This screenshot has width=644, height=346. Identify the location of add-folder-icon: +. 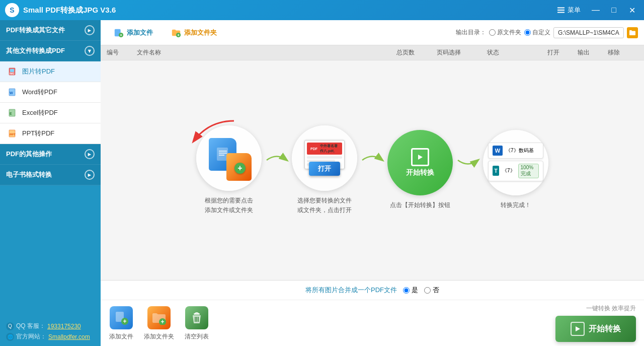
(176, 33).